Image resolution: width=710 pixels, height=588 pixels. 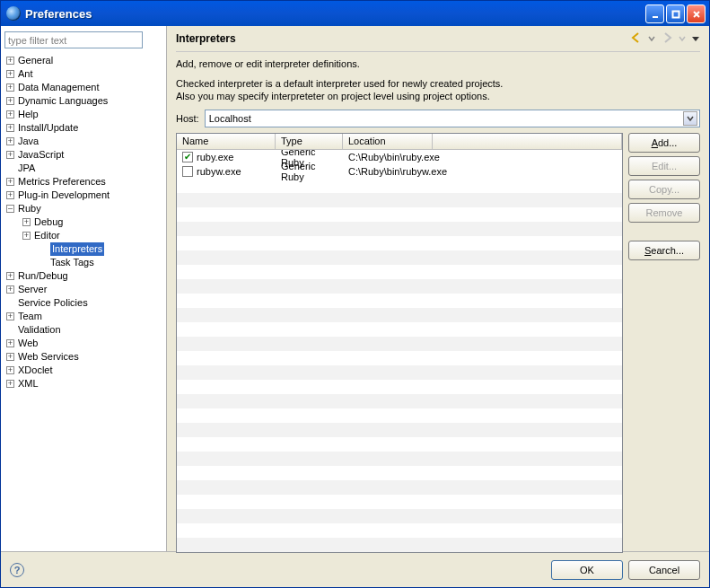 I want to click on add-label: dd..., so click(x=668, y=143).